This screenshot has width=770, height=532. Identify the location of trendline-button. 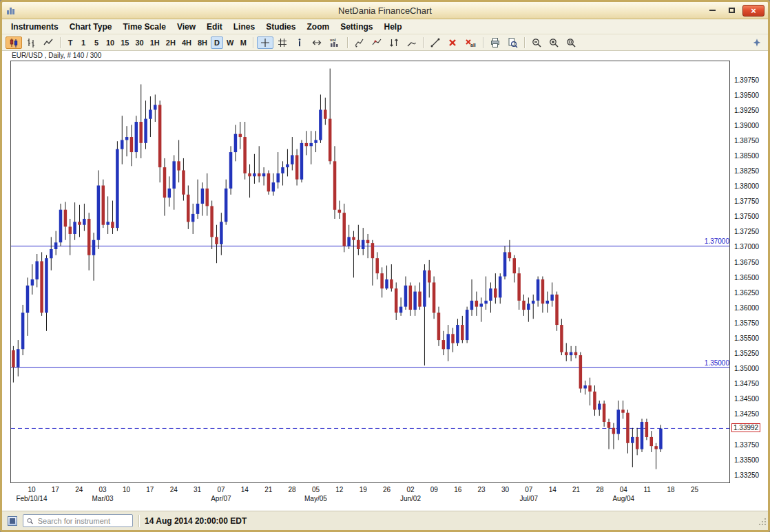
(435, 43).